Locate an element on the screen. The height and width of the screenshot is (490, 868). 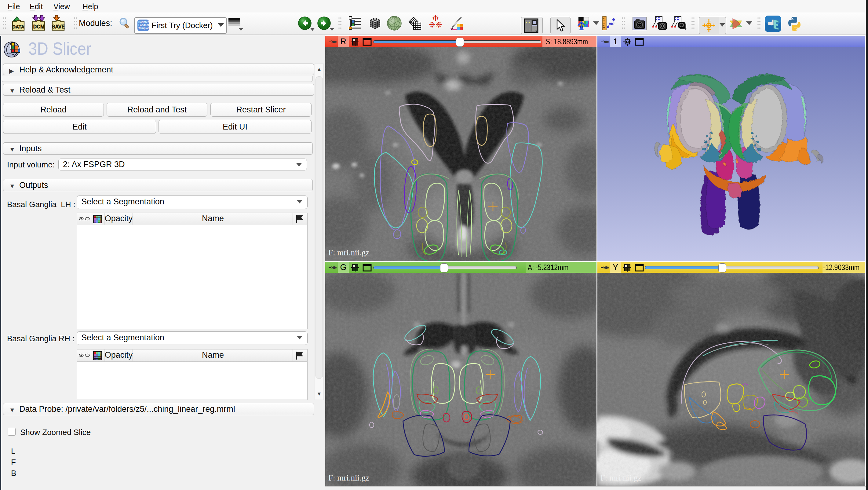
svg-text: Scripted is located at coordinates (144, 22).